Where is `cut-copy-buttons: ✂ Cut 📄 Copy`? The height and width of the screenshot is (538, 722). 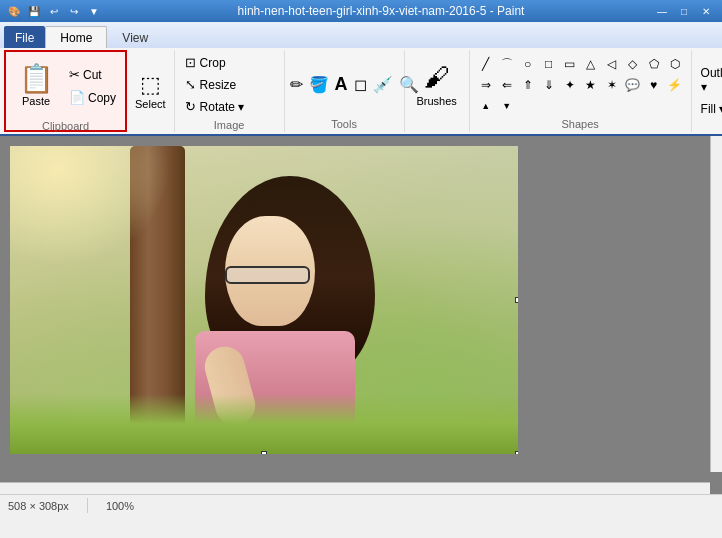 cut-copy-buttons: ✂ Cut 📄 Copy is located at coordinates (92, 86).